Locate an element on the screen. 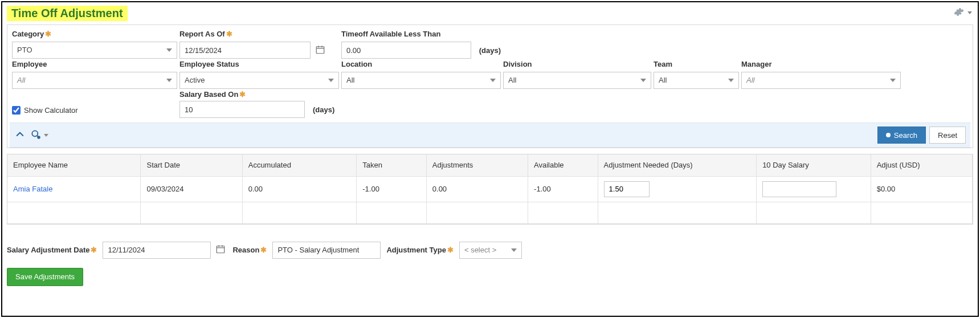  cell-ten-day-salary is located at coordinates (814, 189).